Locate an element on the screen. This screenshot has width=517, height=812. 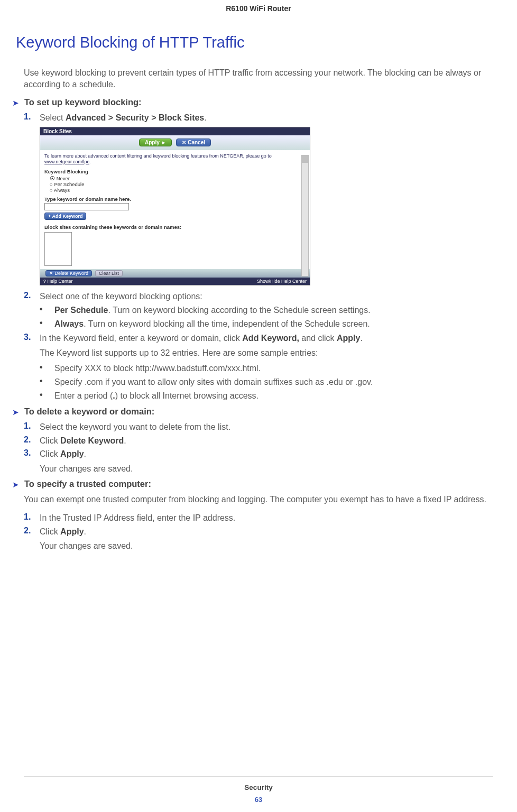
step-row: 1. Select the keyword you want to delete… is located at coordinates (258, 427).